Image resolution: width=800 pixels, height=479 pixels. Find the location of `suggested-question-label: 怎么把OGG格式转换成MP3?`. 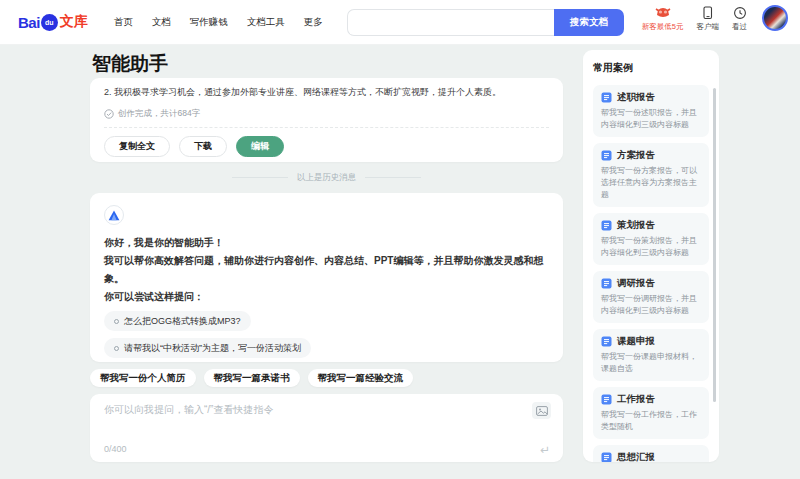

suggested-question-label: 怎么把OGG格式转换成MP3? is located at coordinates (182, 322).